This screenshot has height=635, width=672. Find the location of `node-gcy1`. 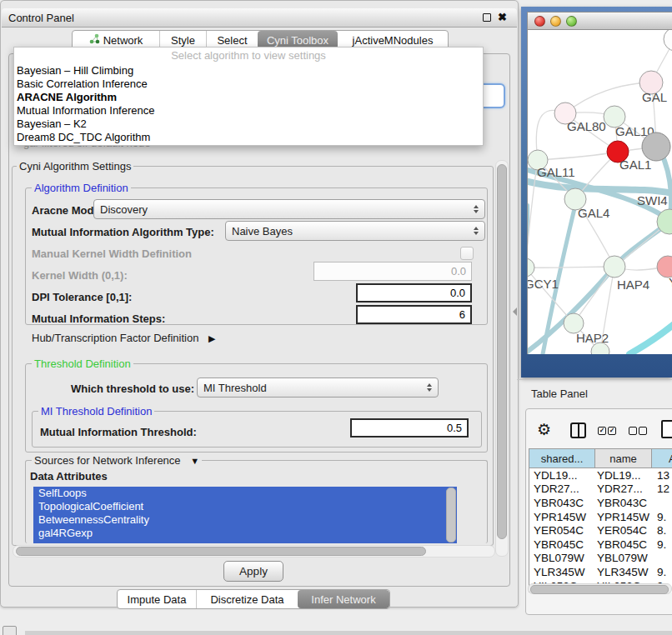

node-gcy1 is located at coordinates (531, 268).